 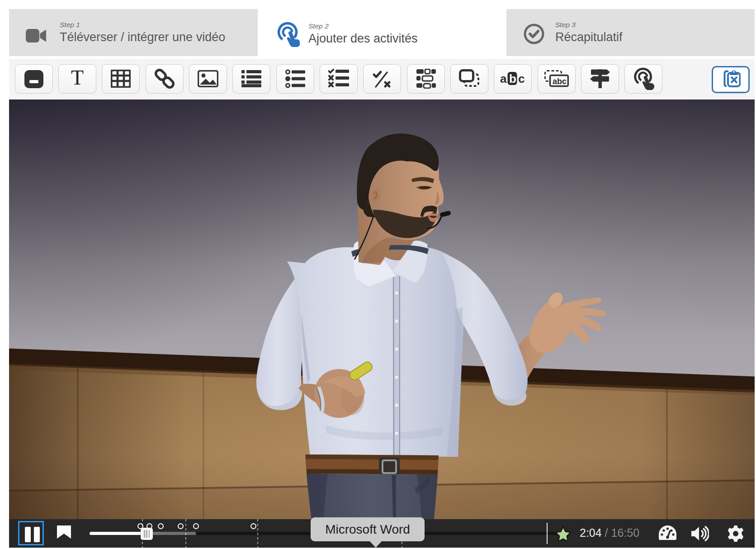 What do you see at coordinates (513, 79) in the screenshot?
I see `svg-text: b` at bounding box center [513, 79].